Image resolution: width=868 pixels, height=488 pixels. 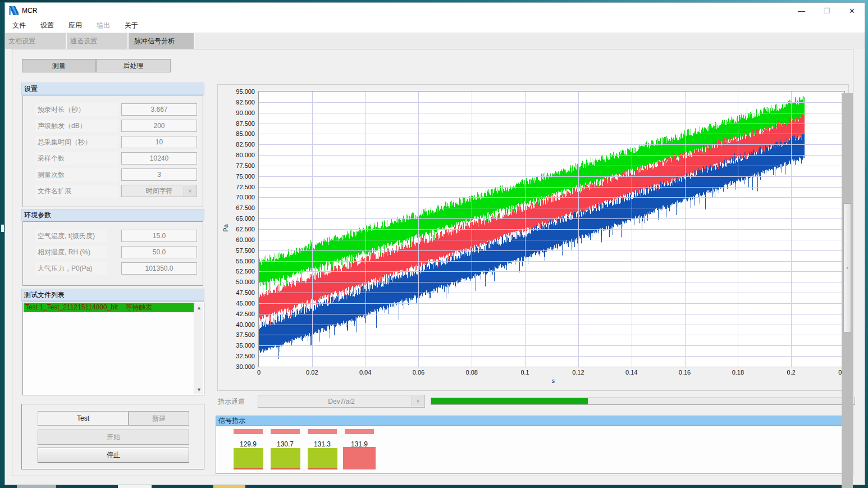 I want to click on x-tick-label: 0.06, so click(x=419, y=372).